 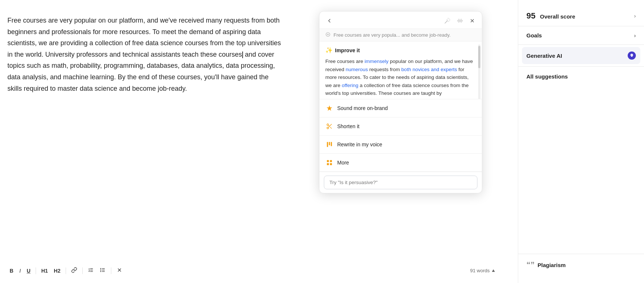 What do you see at coordinates (348, 126) in the screenshot?
I see `shorten-label: Shorten it` at bounding box center [348, 126].